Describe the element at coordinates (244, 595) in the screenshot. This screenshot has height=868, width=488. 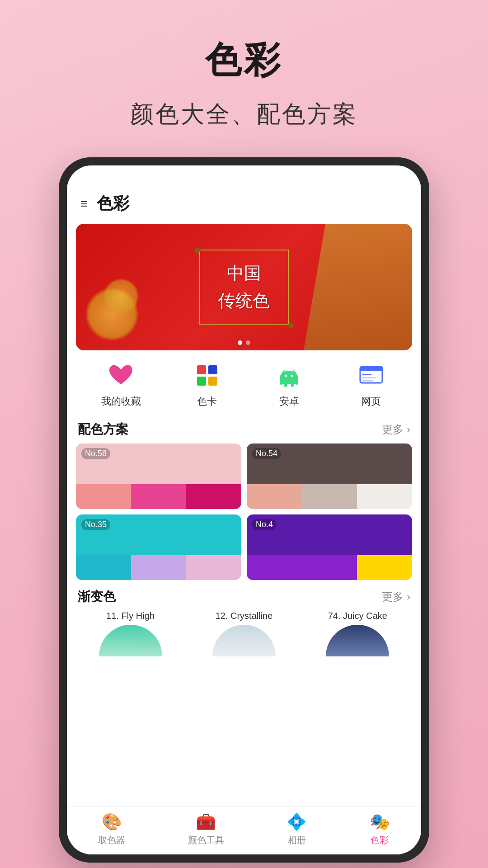
I see `gradient-header: 渐变色 更多 ›` at that location.